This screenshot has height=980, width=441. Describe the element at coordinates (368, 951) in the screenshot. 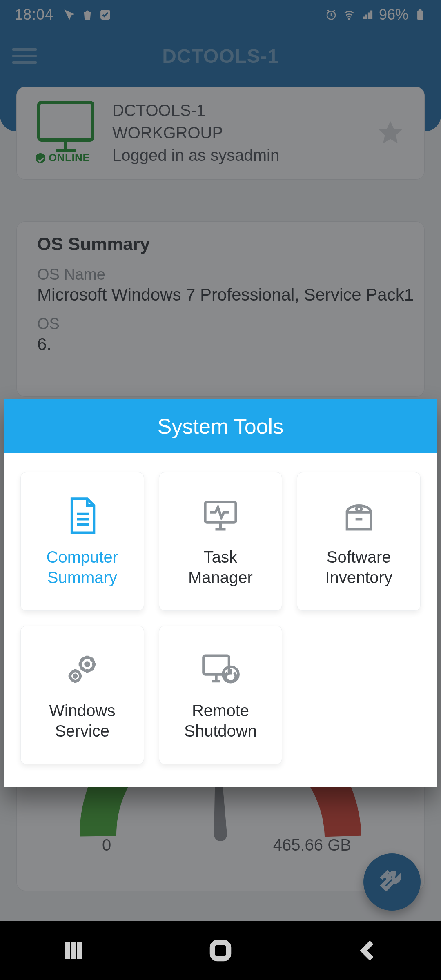

I see `back-button` at that location.